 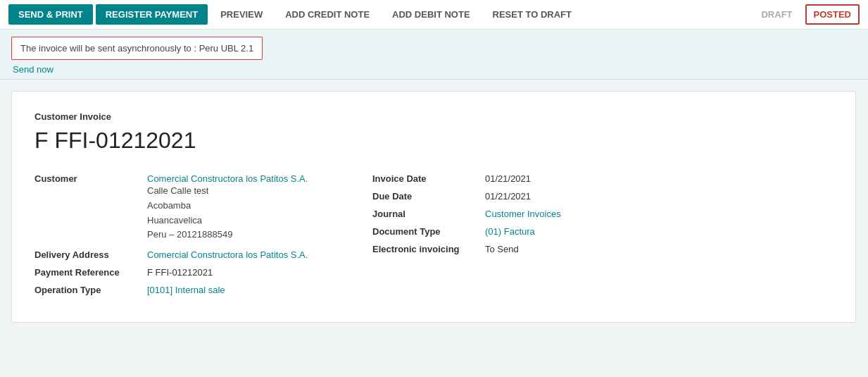 What do you see at coordinates (499, 214) in the screenshot?
I see `journal-row: Journal Customer Invoices` at bounding box center [499, 214].